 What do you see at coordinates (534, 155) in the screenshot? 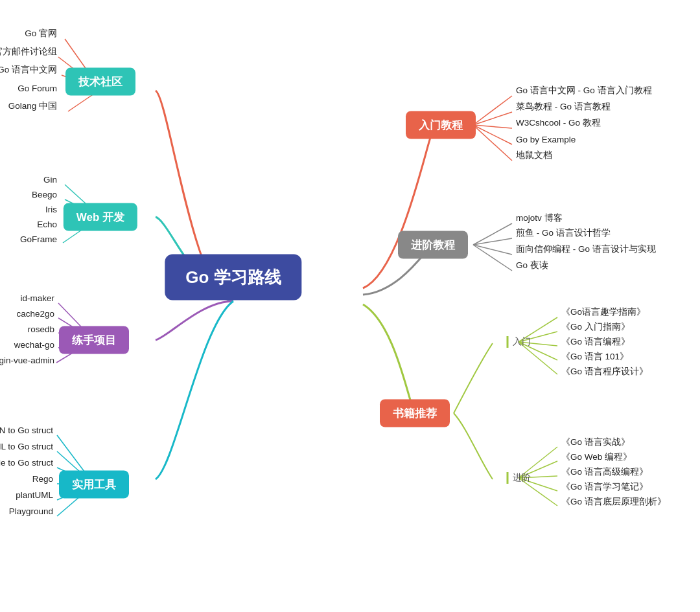
I see `leaf-intro-5: 地鼠文档` at bounding box center [534, 155].